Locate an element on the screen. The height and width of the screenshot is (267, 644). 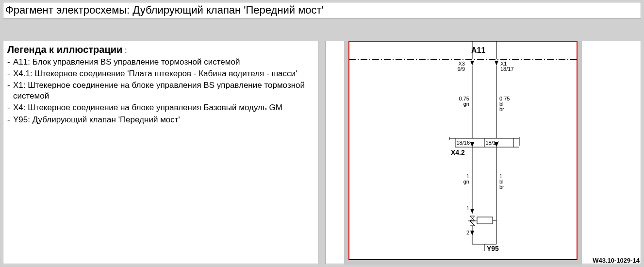
legend-item: - A11: Блок управления BS управление тор… is located at coordinates (160, 62).